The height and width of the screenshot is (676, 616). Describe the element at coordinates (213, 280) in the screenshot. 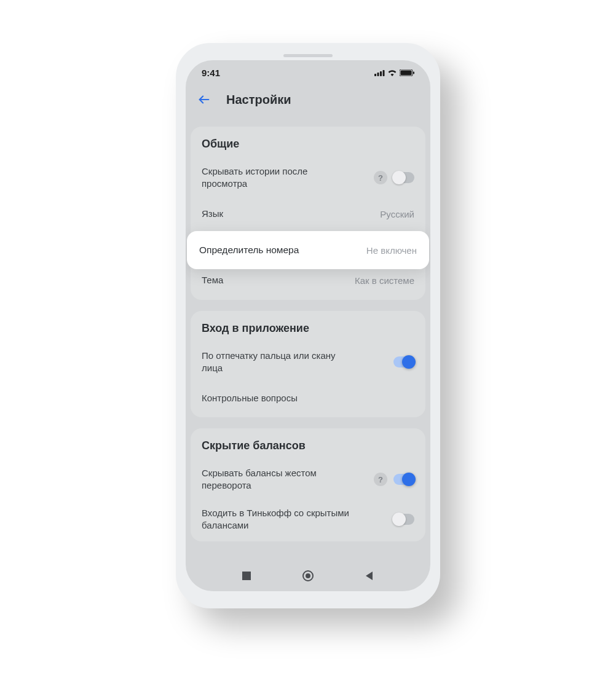

I see `row-label: Тема` at that location.